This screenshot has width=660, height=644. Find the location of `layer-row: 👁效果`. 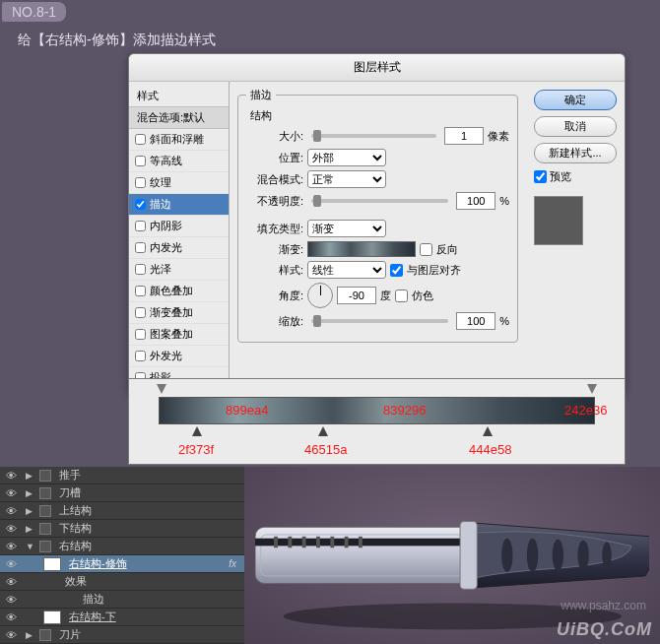

layer-row: 👁效果 is located at coordinates (122, 582).